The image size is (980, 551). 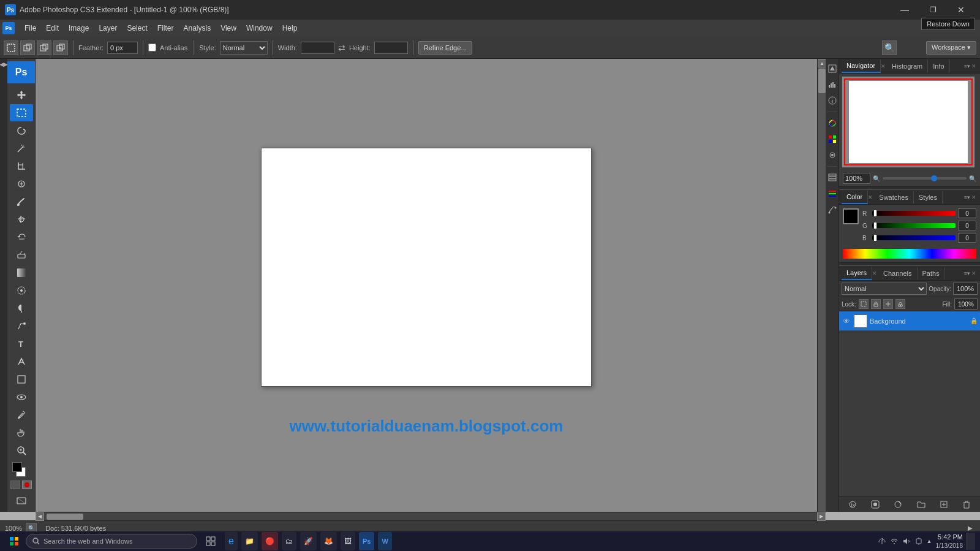 I want to click on layer-row-background: 👁 Background 🔒, so click(x=910, y=321).